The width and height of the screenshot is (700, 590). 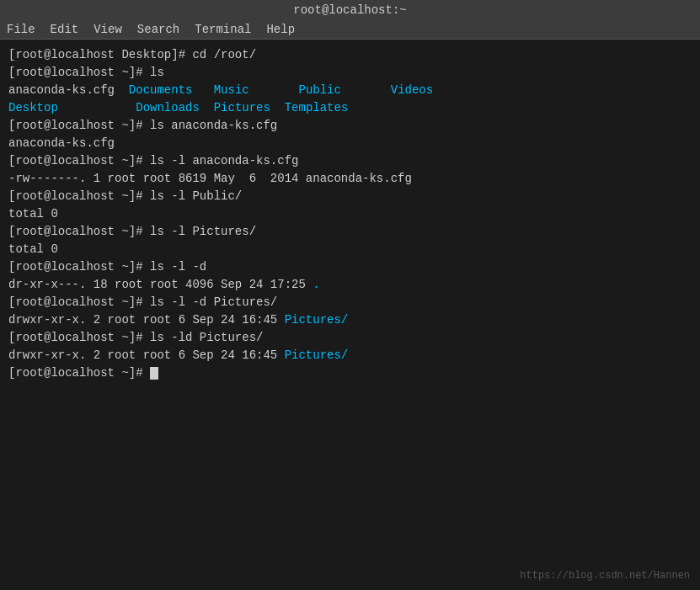 What do you see at coordinates (350, 355) in the screenshot?
I see `terminal-line-18: drwxr-xr-x. 2 root root 6 Sep 24 16:45 P…` at bounding box center [350, 355].